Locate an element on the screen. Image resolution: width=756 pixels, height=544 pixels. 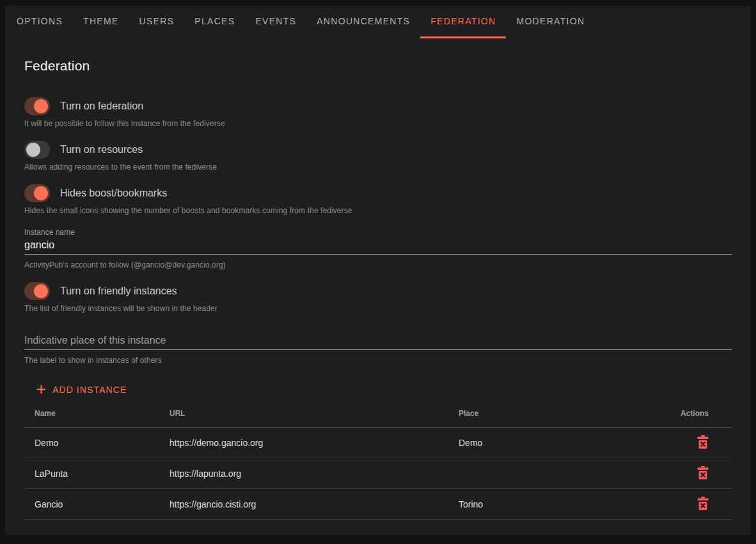
resources-toggle-label: Turn on resources is located at coordinates (101, 150).